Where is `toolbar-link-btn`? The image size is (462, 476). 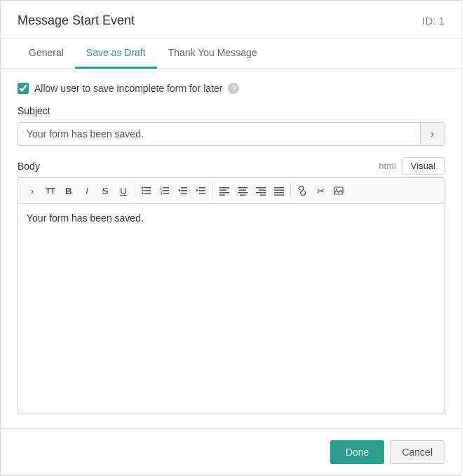
toolbar-link-btn is located at coordinates (302, 191).